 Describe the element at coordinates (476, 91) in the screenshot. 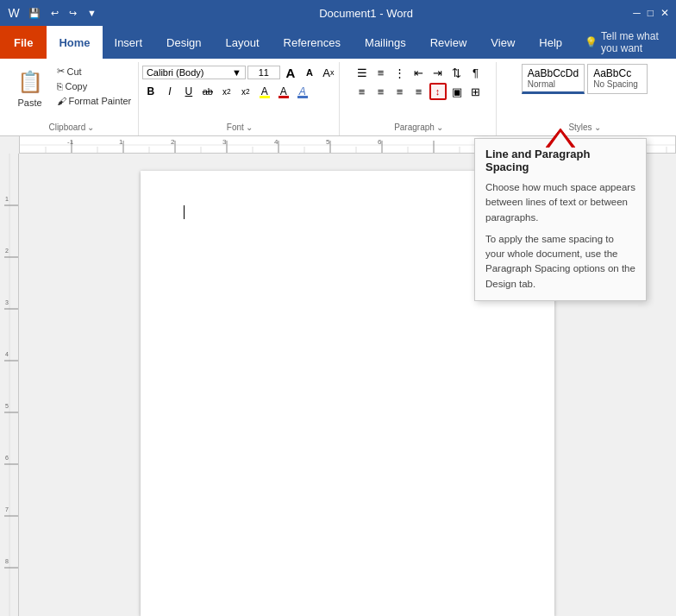

I see `borders-button: ⊞` at that location.